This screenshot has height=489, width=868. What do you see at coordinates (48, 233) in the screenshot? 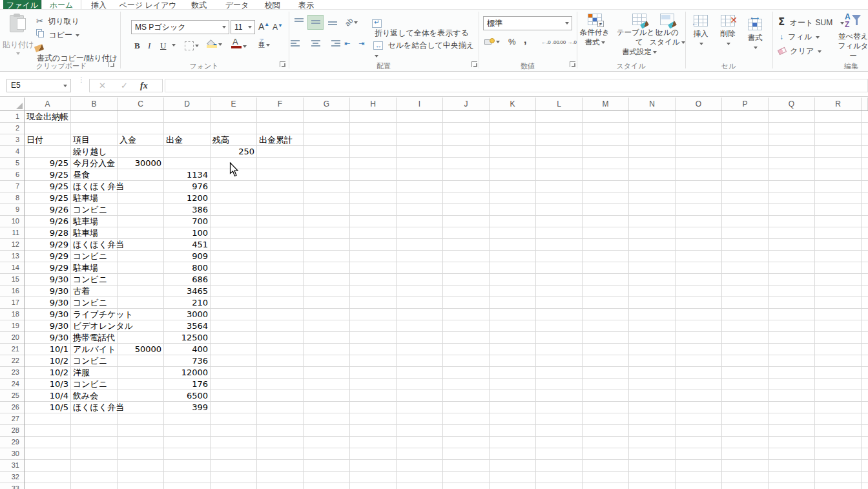
I see `cell-A11: 9/28` at bounding box center [48, 233].